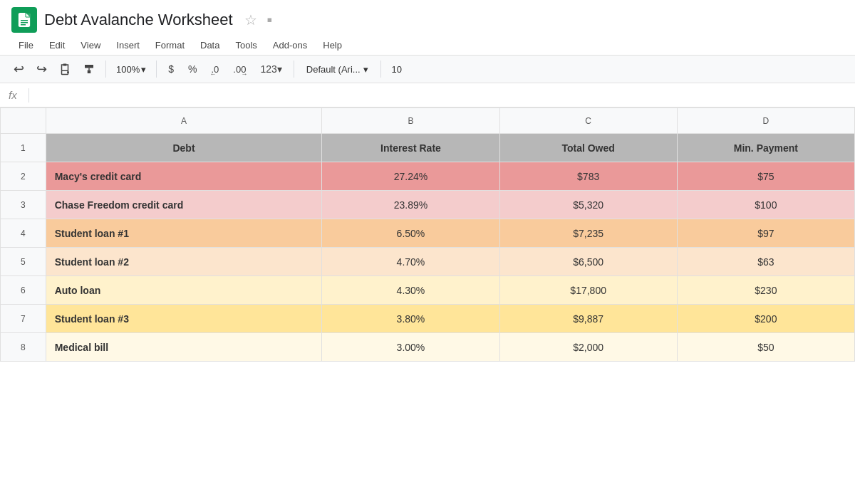 The image size is (855, 504). Describe the element at coordinates (24, 20) in the screenshot. I see `app-icon` at that location.